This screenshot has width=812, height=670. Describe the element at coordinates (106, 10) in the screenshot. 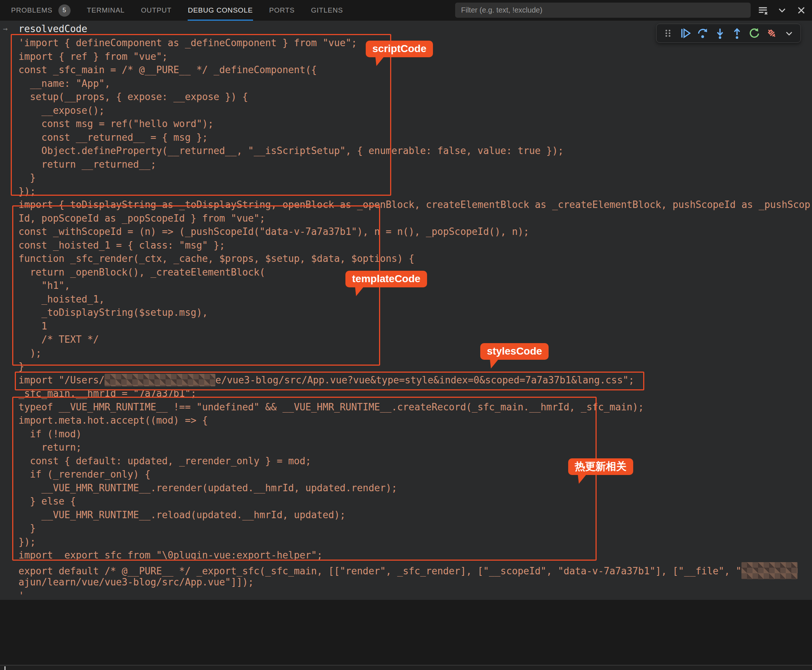

I see `tab-terminal-label: TERMINAL` at that location.